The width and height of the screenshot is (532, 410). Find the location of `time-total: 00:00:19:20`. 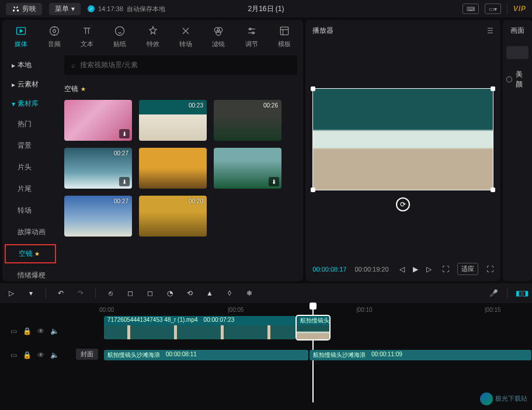

time-total: 00:00:19:20 is located at coordinates (371, 269).